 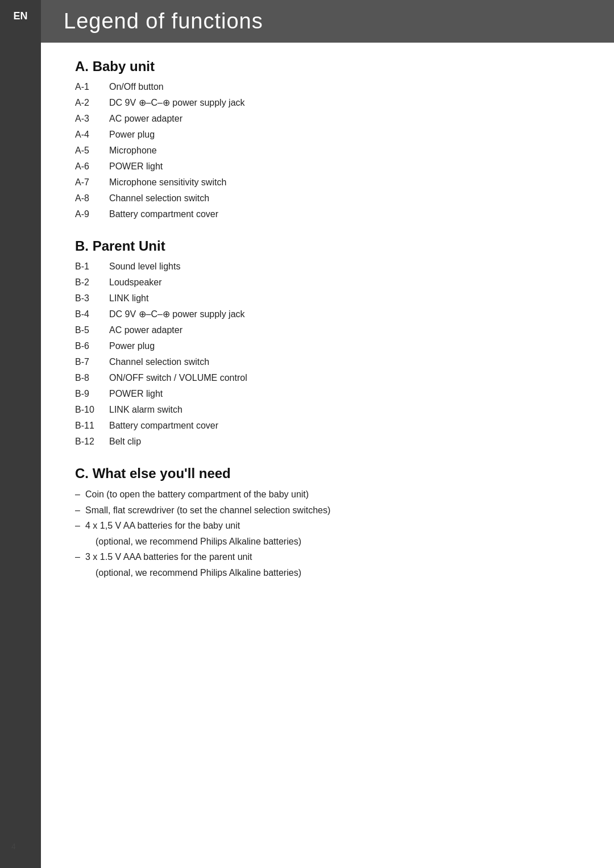 What do you see at coordinates (144, 267) in the screenshot?
I see `item-desc: Sound level lights` at bounding box center [144, 267].